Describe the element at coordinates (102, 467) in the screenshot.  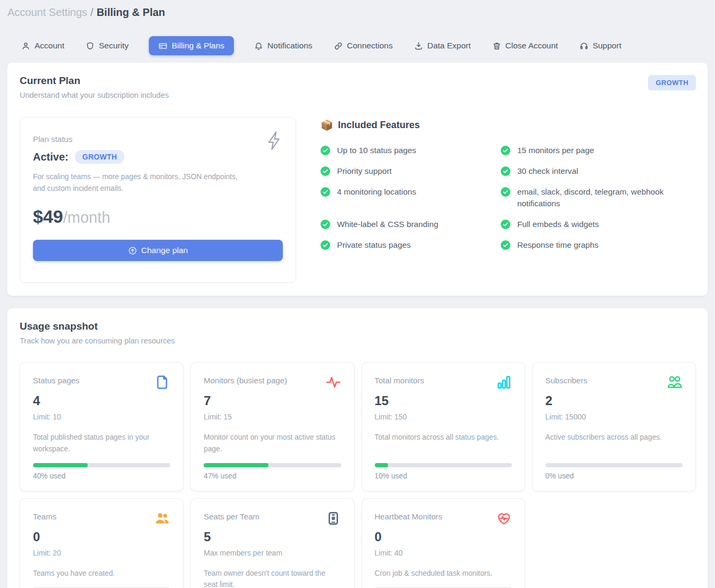
I see `usage-progress: 40% used` at that location.